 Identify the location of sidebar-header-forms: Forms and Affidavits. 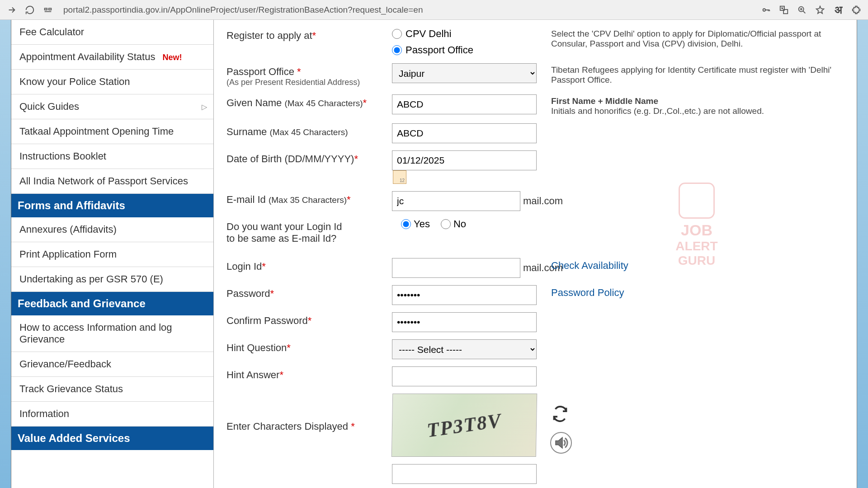
(112, 206).